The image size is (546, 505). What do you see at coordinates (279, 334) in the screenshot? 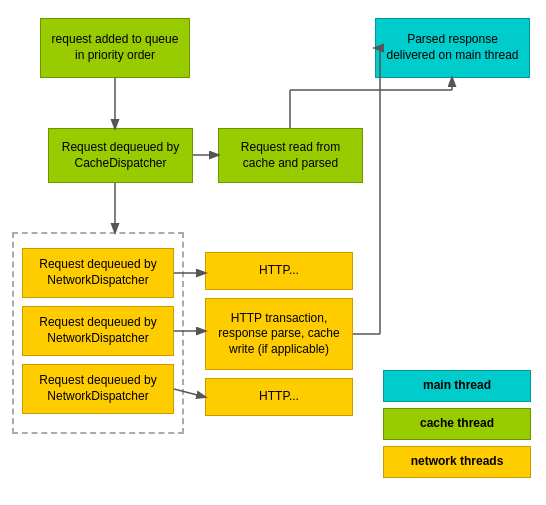
I see `http-transaction-box: HTTP transaction, response parse, cache …` at bounding box center [279, 334].